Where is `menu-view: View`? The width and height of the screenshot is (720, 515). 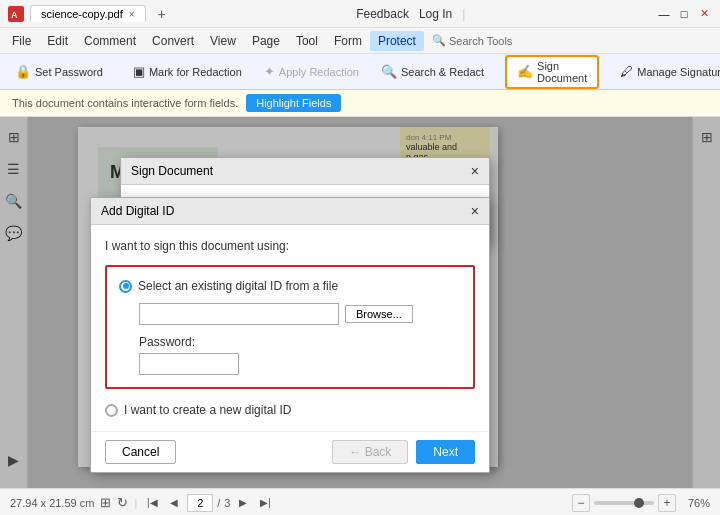 menu-view: View is located at coordinates (223, 41).